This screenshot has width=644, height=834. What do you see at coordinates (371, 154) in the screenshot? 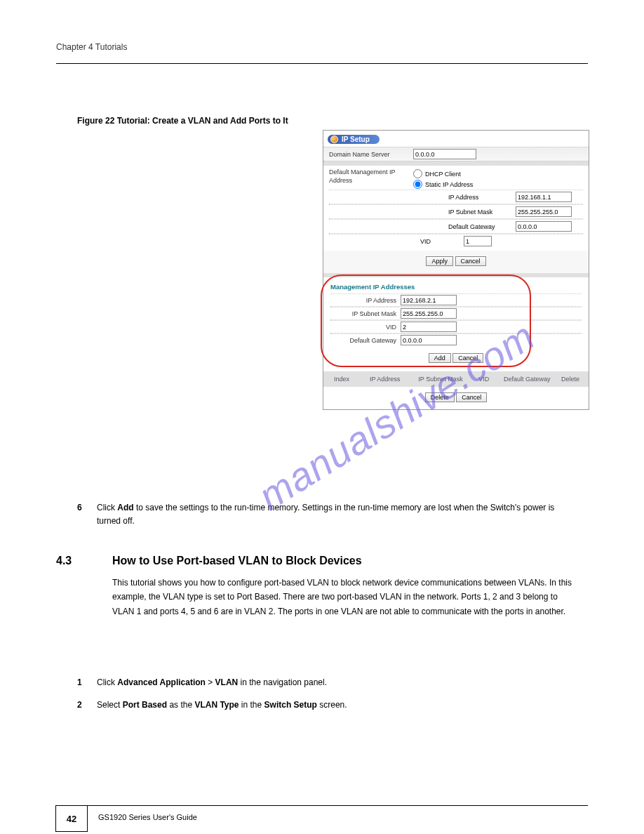
I see `dns-label: Domain Name Server` at bounding box center [371, 154].